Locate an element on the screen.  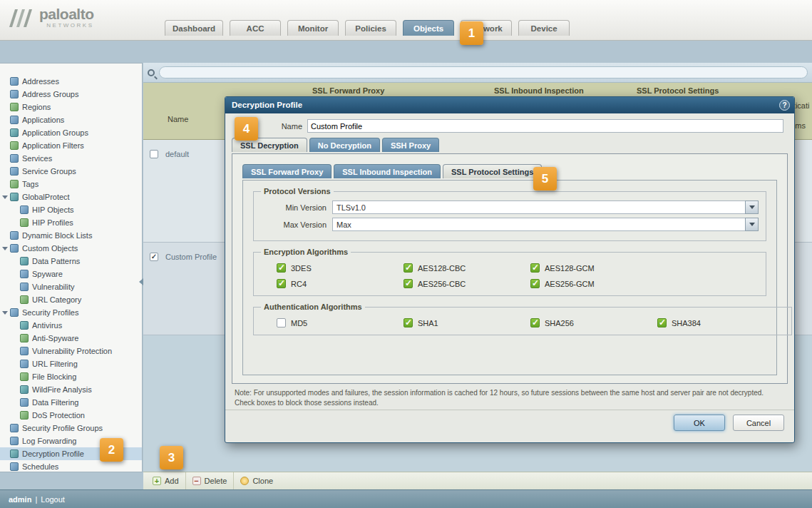
subtab-ssl-forward-proxy: SSL Forward Proxy is located at coordinates (287, 171).